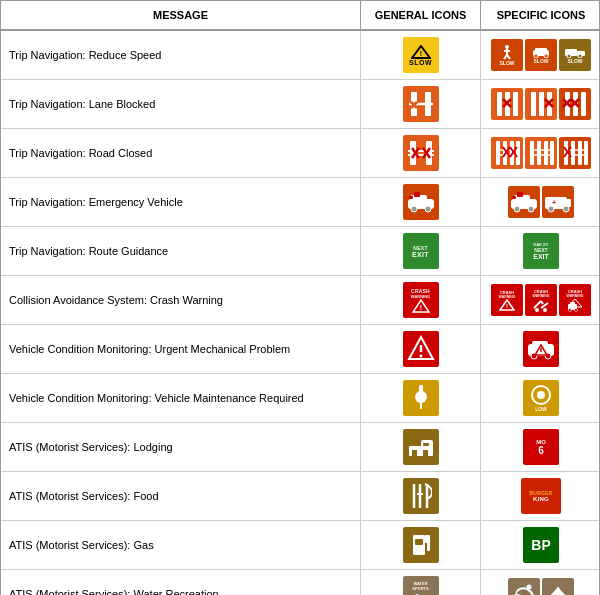 The image size is (600, 595). I want to click on table-header: MESSAGE GENERAL ICONS SPECIFIC ICONS, so click(300, 16).